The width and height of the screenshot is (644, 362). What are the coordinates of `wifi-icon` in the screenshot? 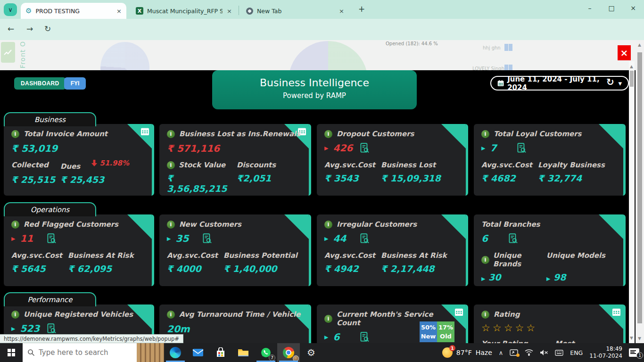 It's located at (529, 353).